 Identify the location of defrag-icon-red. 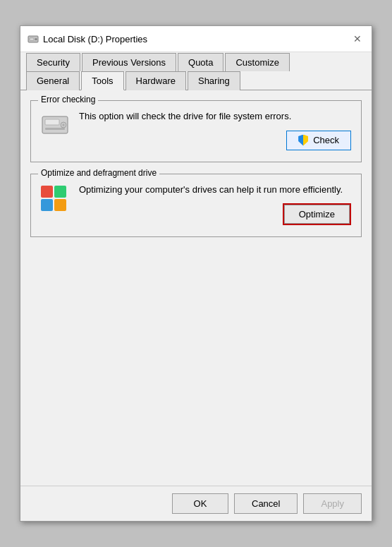
(47, 192).